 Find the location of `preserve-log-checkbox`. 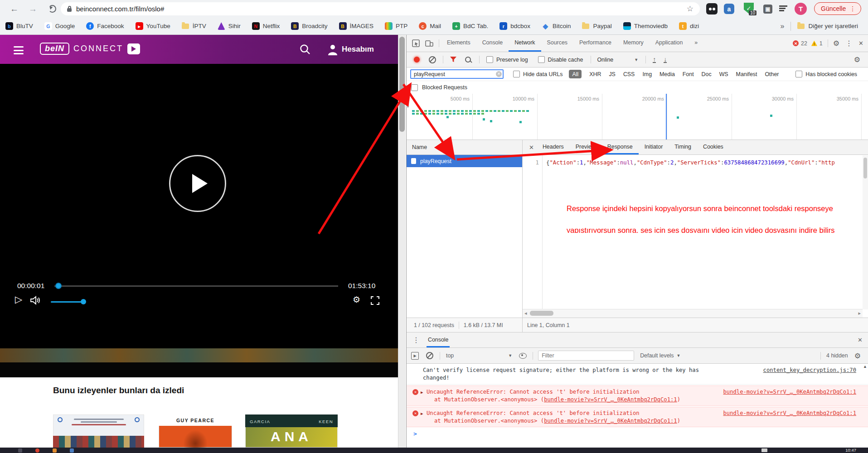

preserve-log-checkbox is located at coordinates (490, 60).